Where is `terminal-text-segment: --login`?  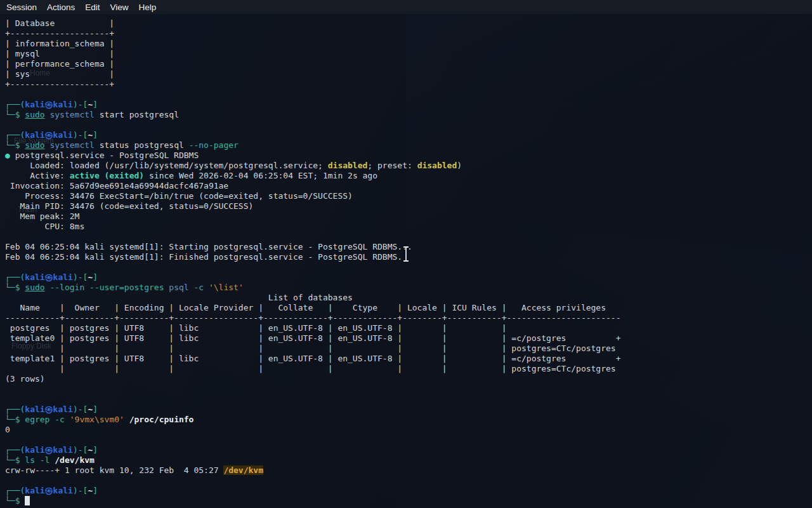
terminal-text-segment: --login is located at coordinates (67, 287).